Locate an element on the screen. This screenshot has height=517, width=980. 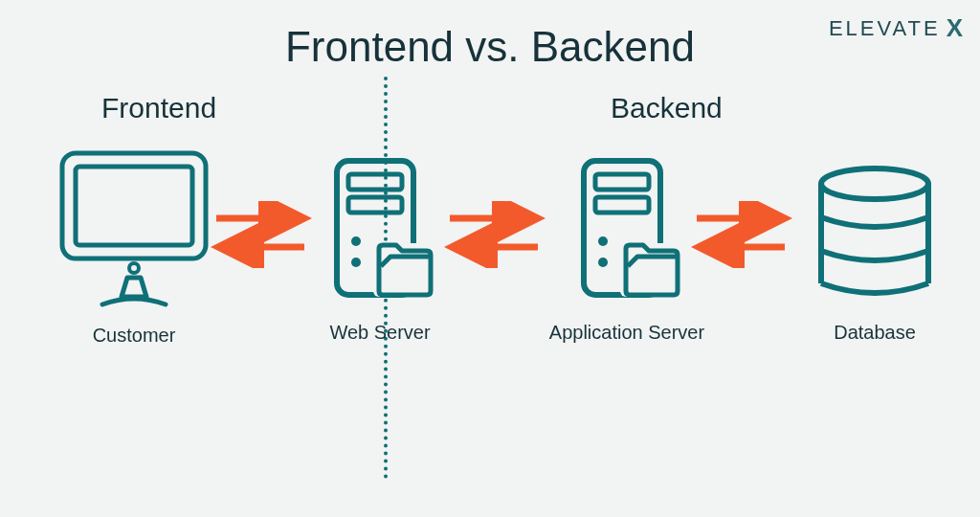
customer-label: Customer is located at coordinates (134, 335).